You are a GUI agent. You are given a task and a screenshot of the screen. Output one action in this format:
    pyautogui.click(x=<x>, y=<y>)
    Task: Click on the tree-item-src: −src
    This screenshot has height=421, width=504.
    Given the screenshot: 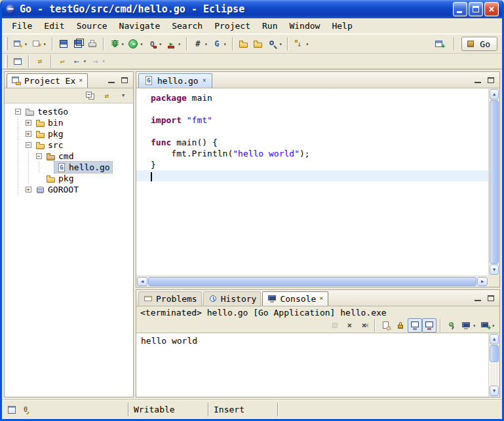 What is the action you would take?
    pyautogui.click(x=73, y=145)
    